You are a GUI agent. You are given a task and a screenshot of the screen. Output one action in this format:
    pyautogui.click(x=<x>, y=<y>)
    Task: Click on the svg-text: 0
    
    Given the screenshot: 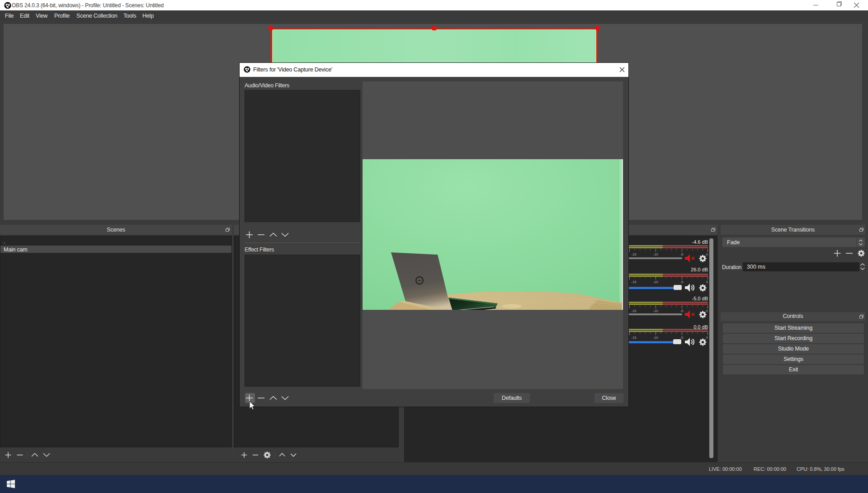 What is the action you would take?
    pyautogui.click(x=707, y=282)
    